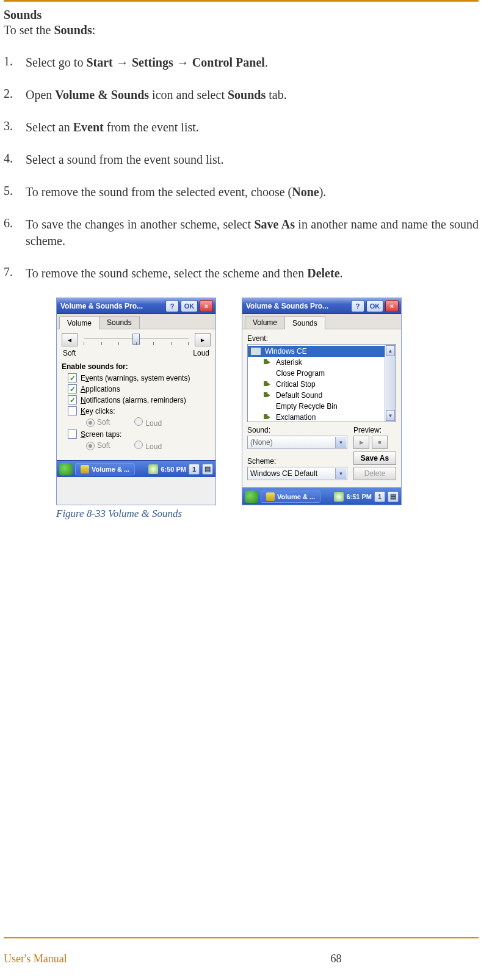 The height and width of the screenshot is (980, 492). What do you see at coordinates (275, 224) in the screenshot?
I see `bold-text: Save As` at bounding box center [275, 224].